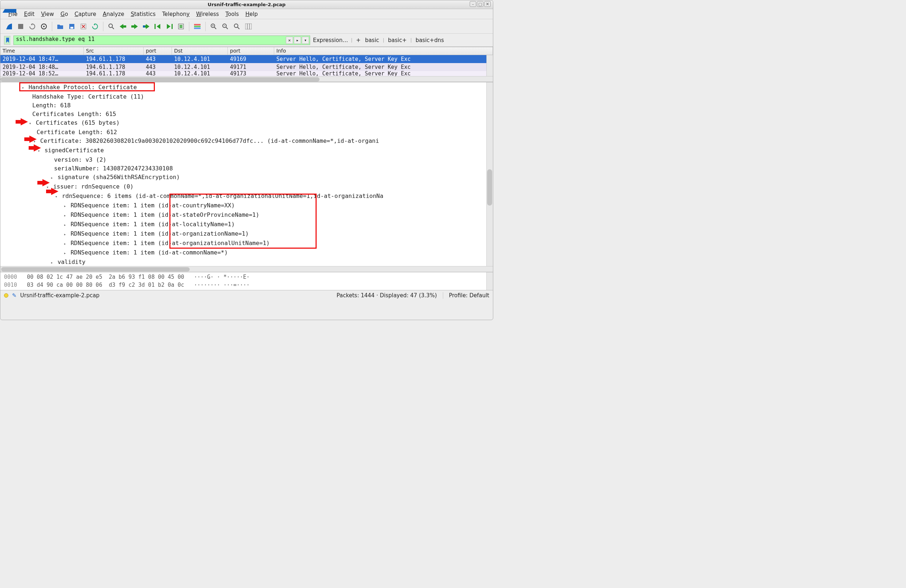 The height and width of the screenshot is (588, 906). I want to click on hex-ascii: ········ ···=····, so click(222, 285).